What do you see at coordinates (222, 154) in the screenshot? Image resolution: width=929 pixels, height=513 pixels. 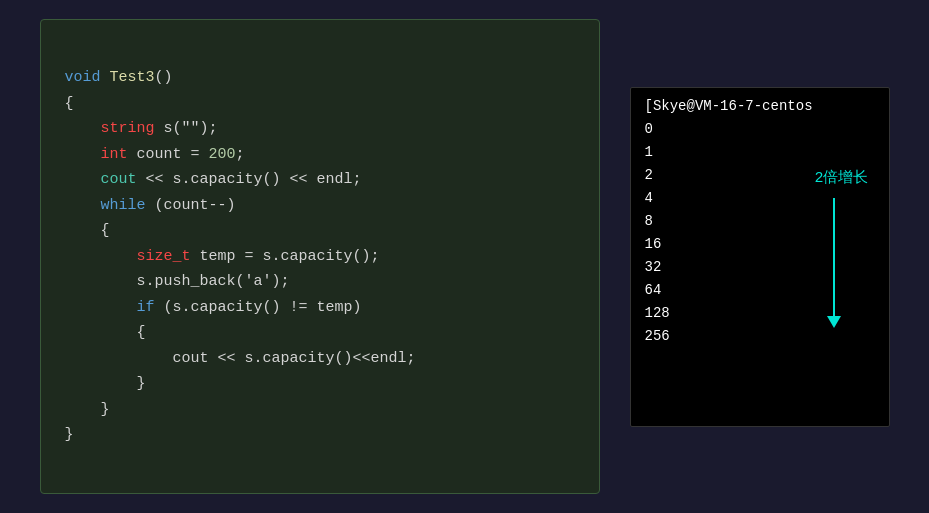 I see `num-200: 200` at bounding box center [222, 154].